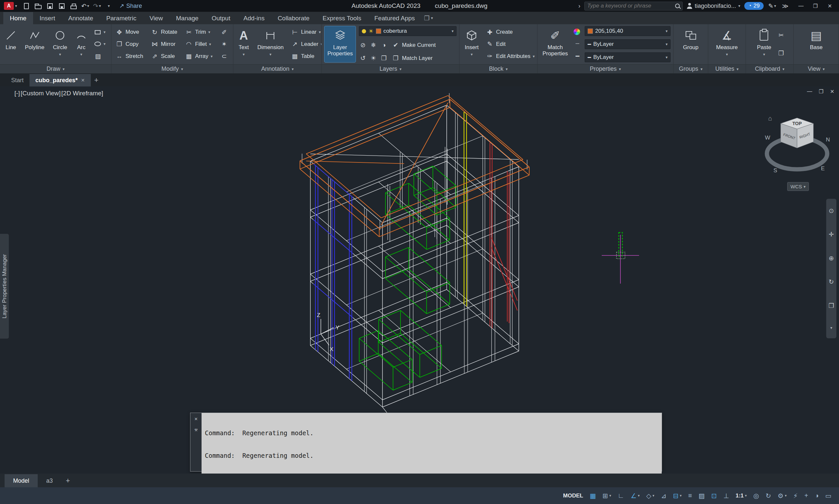 This screenshot has width=839, height=504. I want to click on match-properties-button: ✐ Match Properties, so click(555, 44).